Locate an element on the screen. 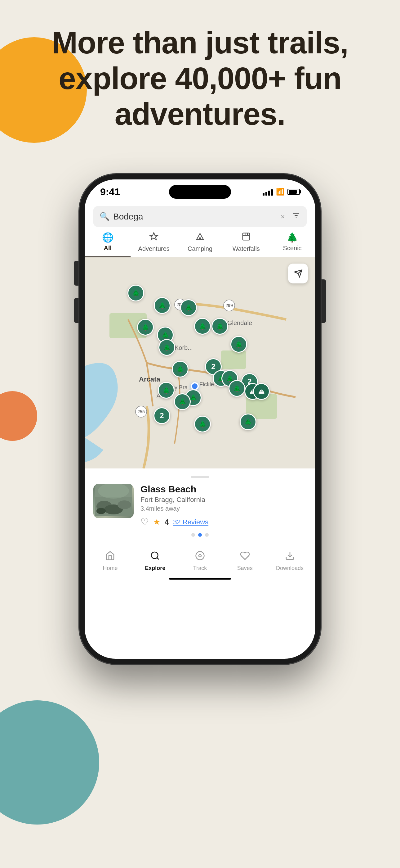 The height and width of the screenshot is (868, 400). favorite-button: ♡ is located at coordinates (145, 522).